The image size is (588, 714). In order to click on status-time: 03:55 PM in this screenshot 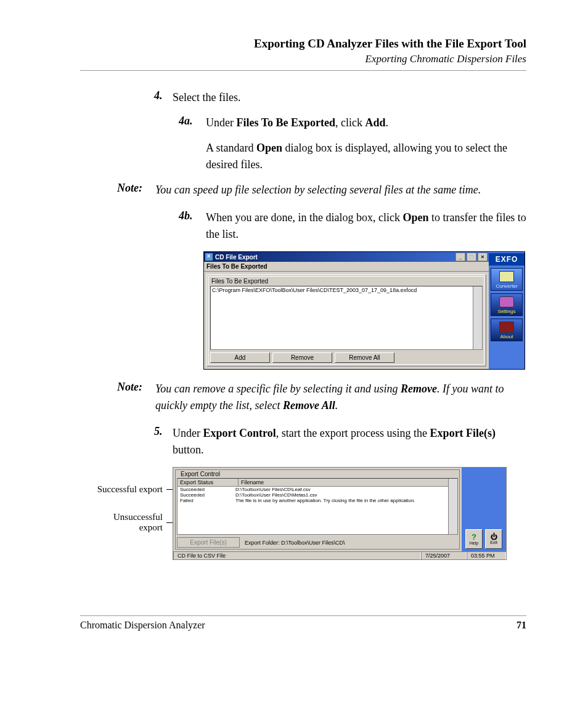, I will do `click(486, 556)`.